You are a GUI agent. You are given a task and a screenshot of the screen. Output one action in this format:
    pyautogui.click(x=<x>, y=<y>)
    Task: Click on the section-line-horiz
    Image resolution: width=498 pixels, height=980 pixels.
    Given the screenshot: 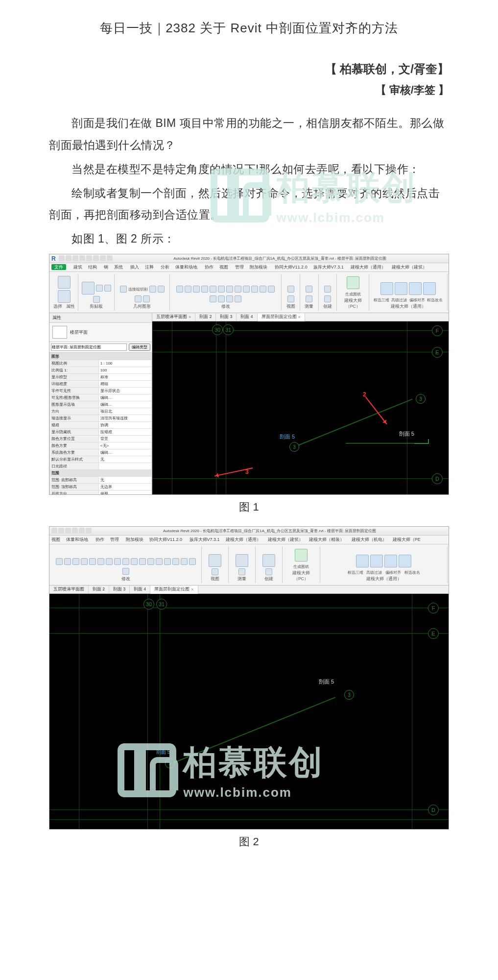 What is the action you would take?
    pyautogui.click(x=380, y=443)
    